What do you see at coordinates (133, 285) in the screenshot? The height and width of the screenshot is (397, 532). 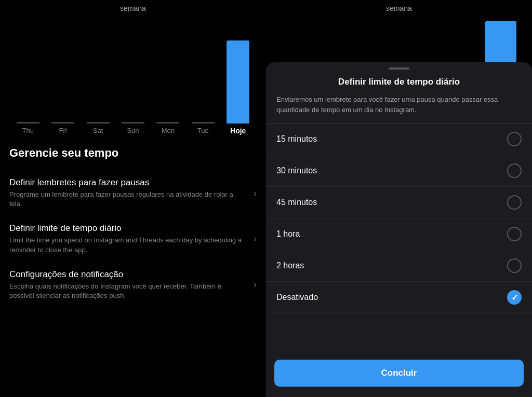 I see `menu-item-notificacoes: Configurações de notificação Escolha qua…` at bounding box center [133, 285].